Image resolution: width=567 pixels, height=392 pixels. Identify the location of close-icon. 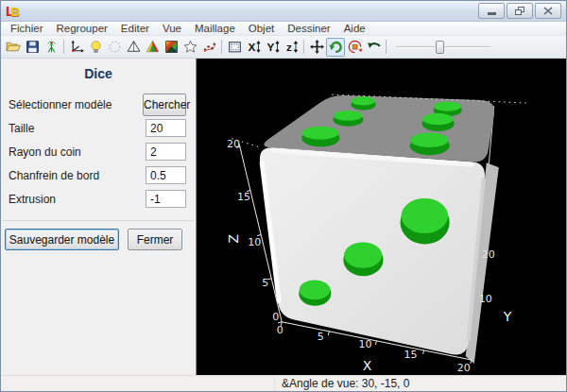
(548, 11).